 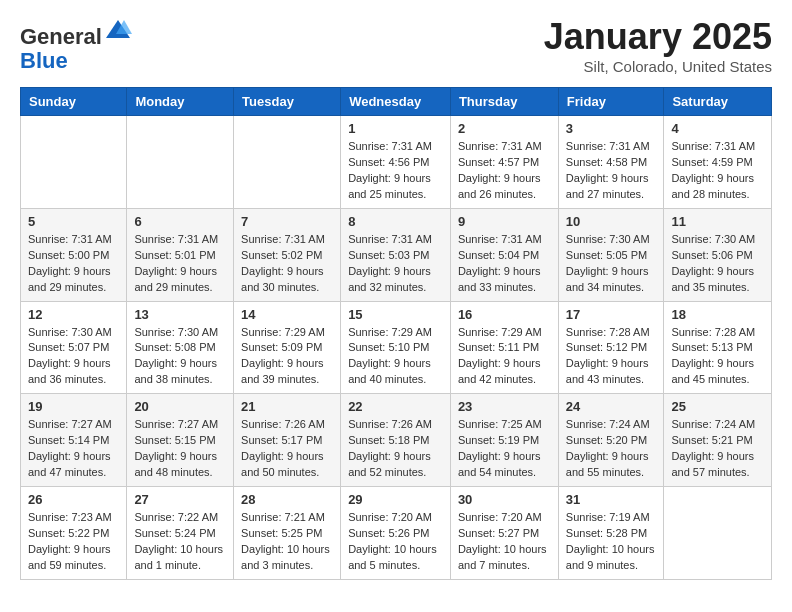 What do you see at coordinates (498, 533) in the screenshot?
I see `sunset-text: Sunset: 5:27 PM` at bounding box center [498, 533].